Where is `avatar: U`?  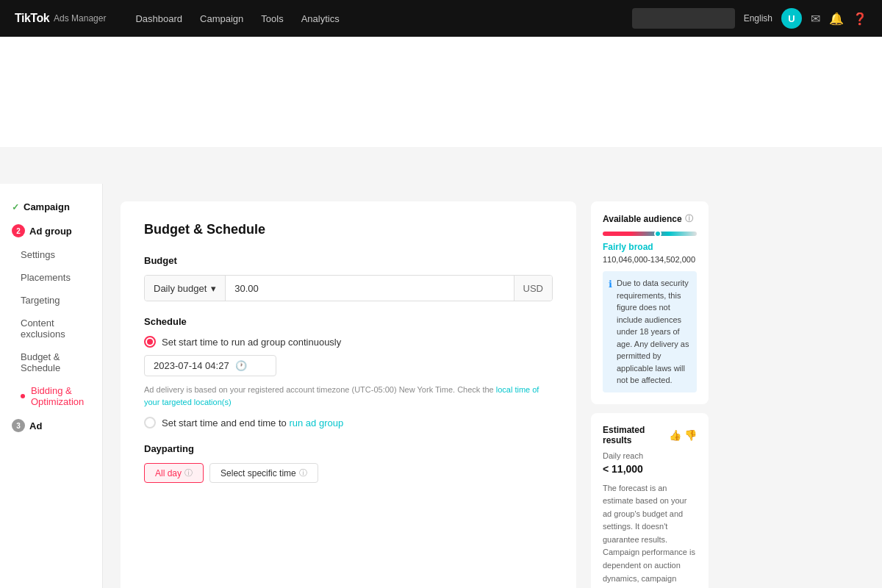
avatar: U is located at coordinates (792, 18).